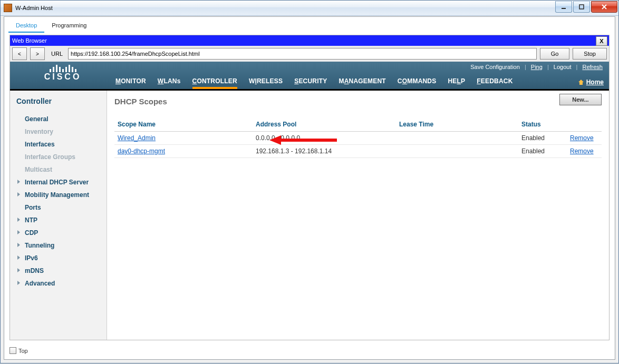 This screenshot has height=364, width=619. Describe the element at coordinates (555, 54) in the screenshot. I see `go-button: Go` at that location.